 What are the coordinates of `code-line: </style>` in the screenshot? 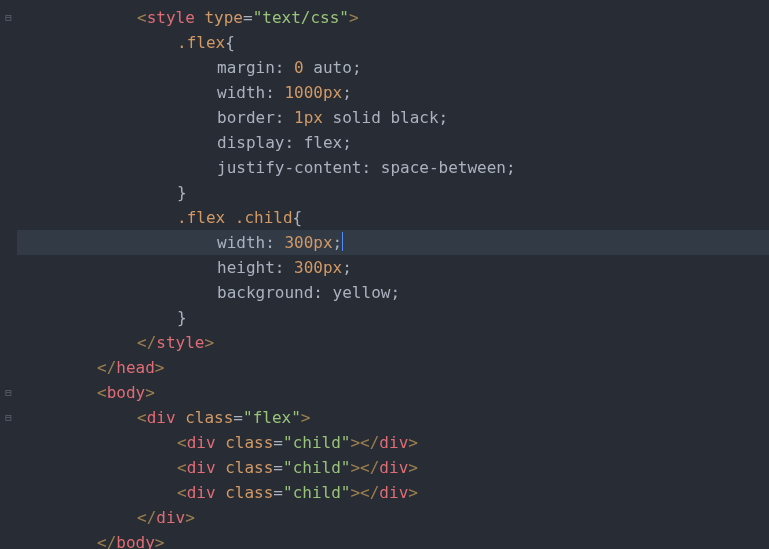 It's located at (393, 342).